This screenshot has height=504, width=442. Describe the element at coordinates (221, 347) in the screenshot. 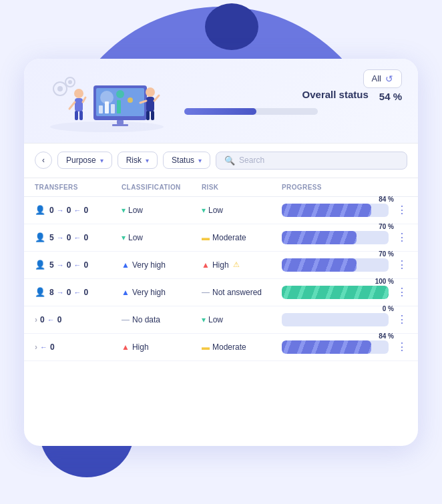

I see `table-row: › ← 0 ▲ High ▬ Moderate 84 % ⋮` at that location.